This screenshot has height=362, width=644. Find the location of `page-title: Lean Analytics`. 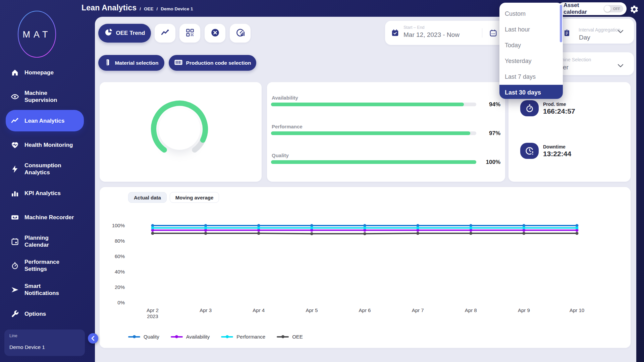

page-title: Lean Analytics is located at coordinates (109, 8).